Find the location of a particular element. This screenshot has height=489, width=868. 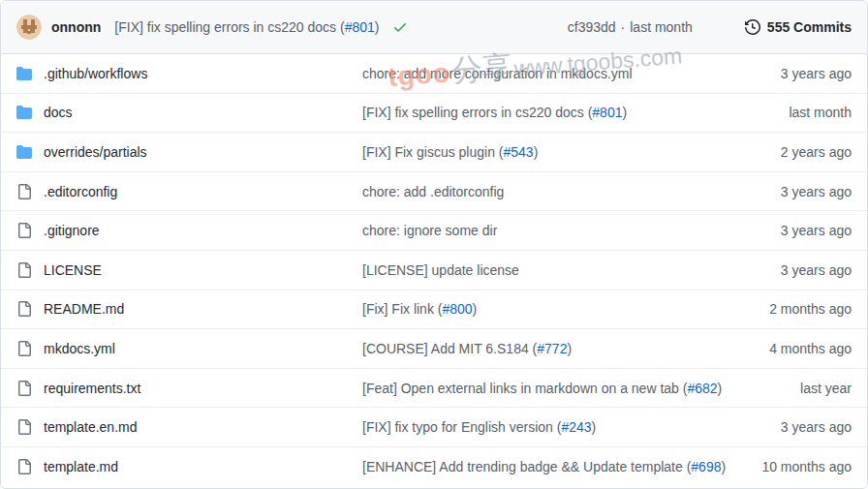

commit-date: 2 years ago is located at coordinates (816, 152).